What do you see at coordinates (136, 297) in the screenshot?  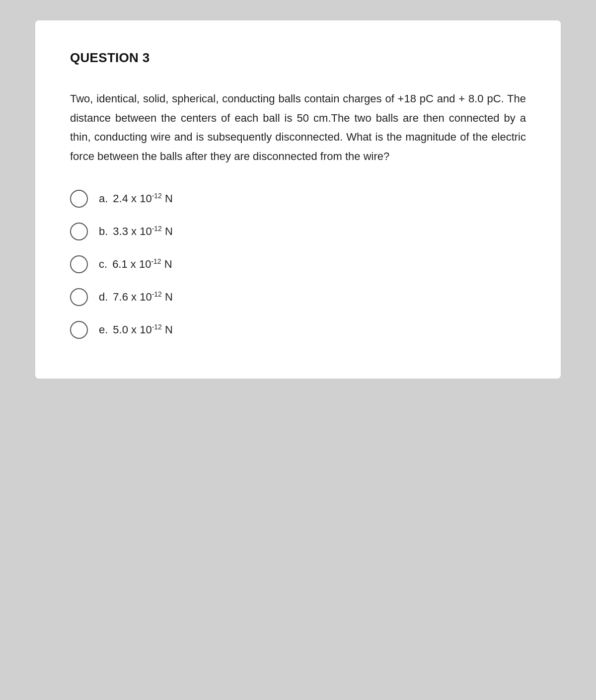 I see `option-label-3: d. 7.6 x 10-12 N` at bounding box center [136, 297].